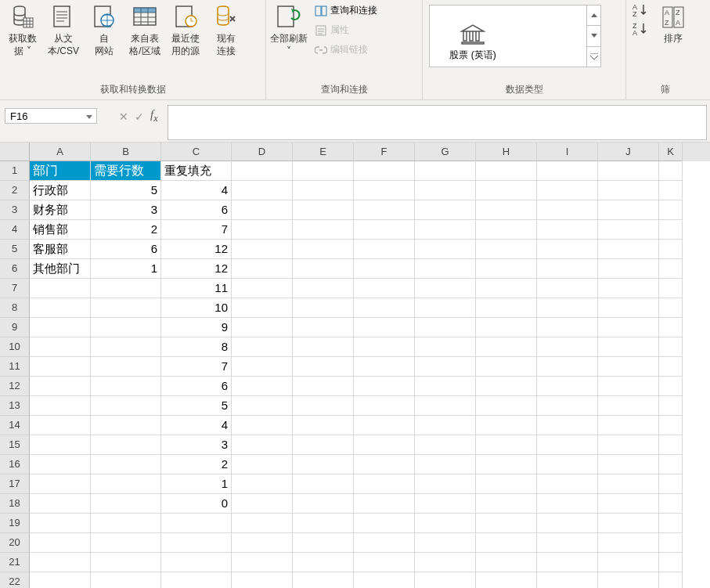 This screenshot has width=710, height=588. I want to click on cell-F5, so click(384, 249).